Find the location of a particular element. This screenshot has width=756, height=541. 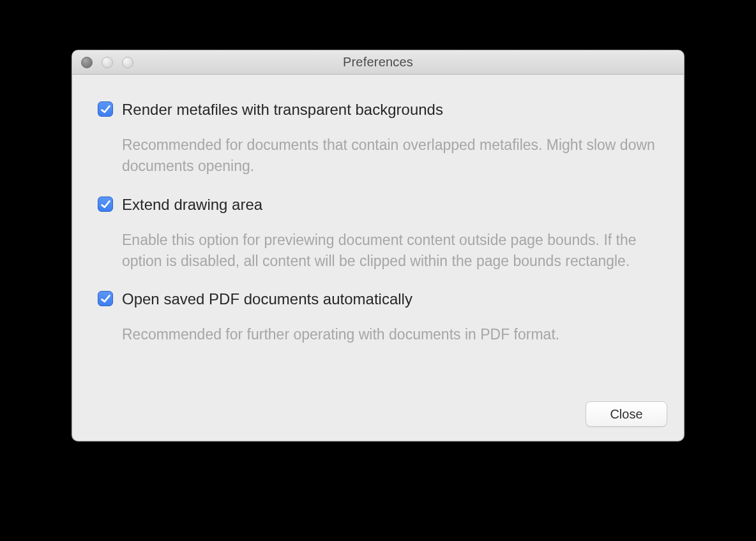

option-label: Render metafiles with transparent backgr… is located at coordinates (282, 110).